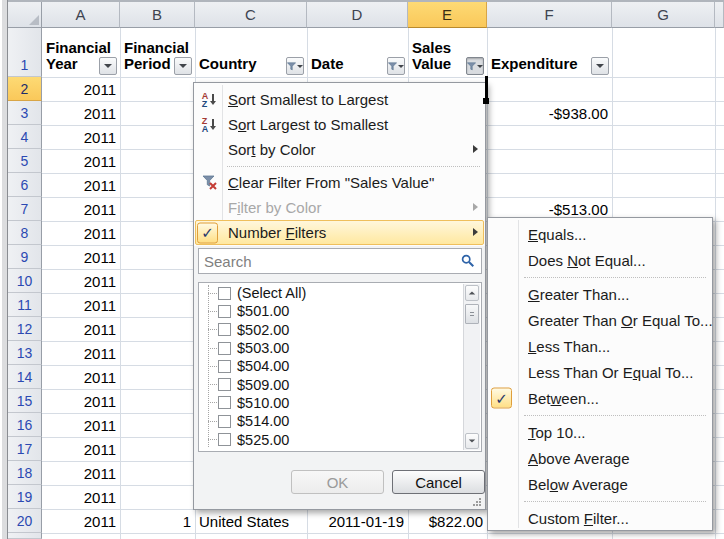 The width and height of the screenshot is (724, 539). What do you see at coordinates (475, 66) in the screenshot?
I see `filter-button-E` at bounding box center [475, 66].